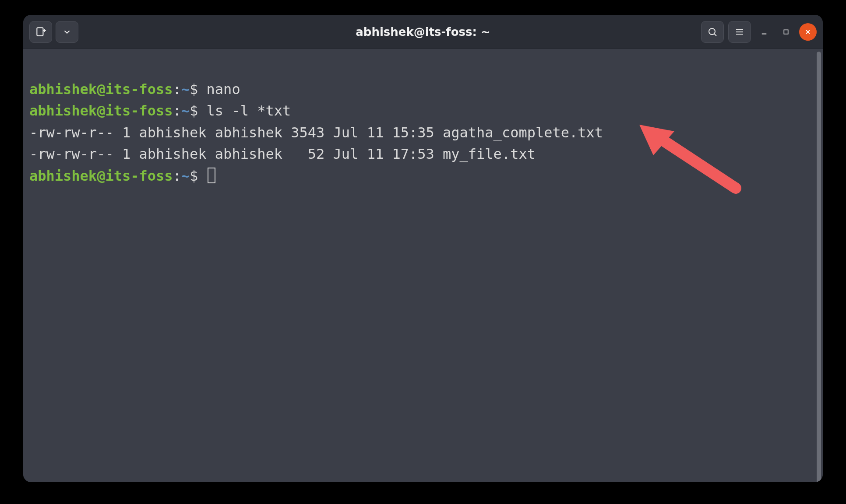 Image resolution: width=846 pixels, height=504 pixels. I want to click on ls-output-row-2: -rw-rw-r-- 1 abhishek abhishek 52 Jul 11…, so click(282, 154).